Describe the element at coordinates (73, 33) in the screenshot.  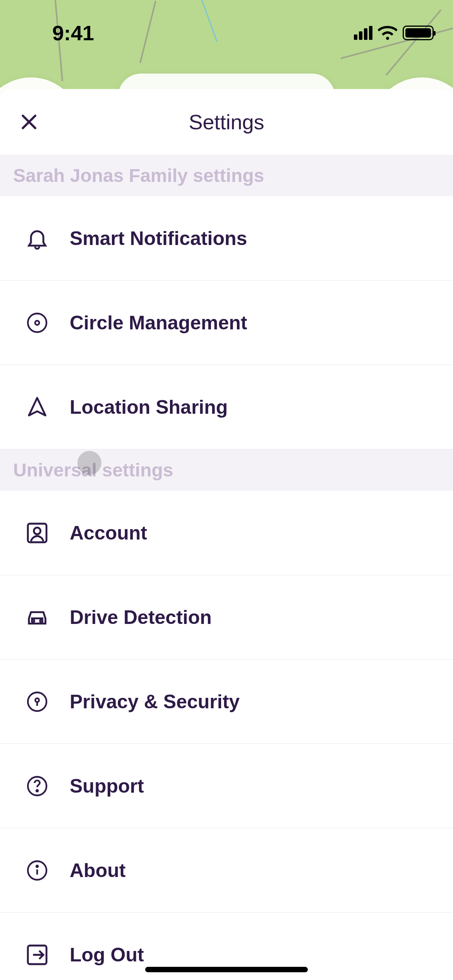
I see `status-time: 9:41` at that location.